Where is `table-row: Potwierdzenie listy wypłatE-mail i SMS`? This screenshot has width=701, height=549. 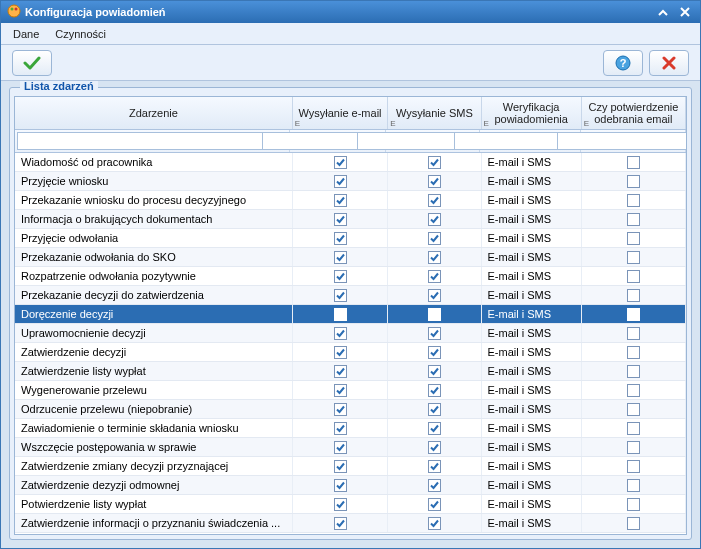 table-row: Potwierdzenie listy wypłatE-mail i SMS is located at coordinates (350, 504).